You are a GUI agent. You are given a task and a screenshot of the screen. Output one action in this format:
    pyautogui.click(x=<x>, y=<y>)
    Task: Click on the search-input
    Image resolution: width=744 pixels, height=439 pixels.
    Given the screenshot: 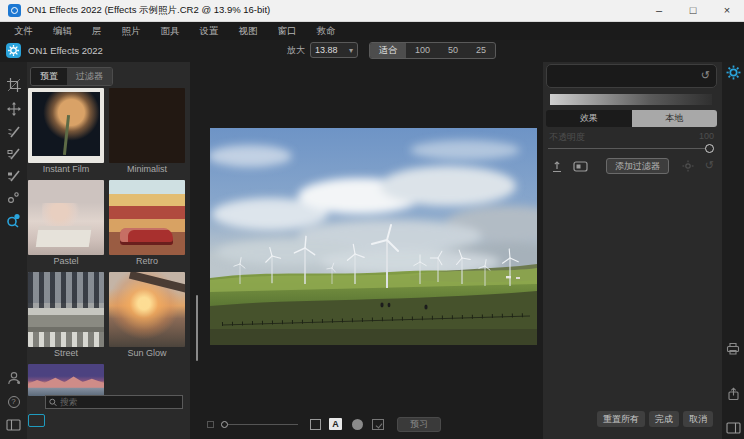 What is the action you would take?
    pyautogui.click(x=120, y=402)
    